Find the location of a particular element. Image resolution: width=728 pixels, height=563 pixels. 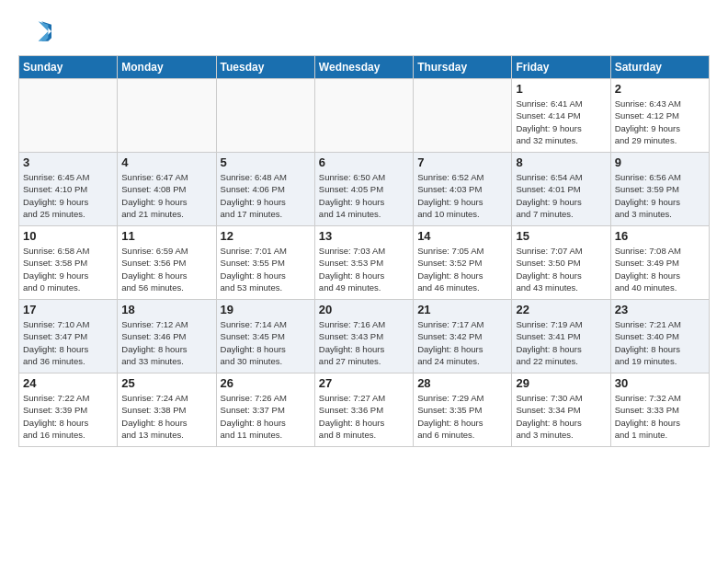

weekday-header-cell: Friday is located at coordinates (561, 68).